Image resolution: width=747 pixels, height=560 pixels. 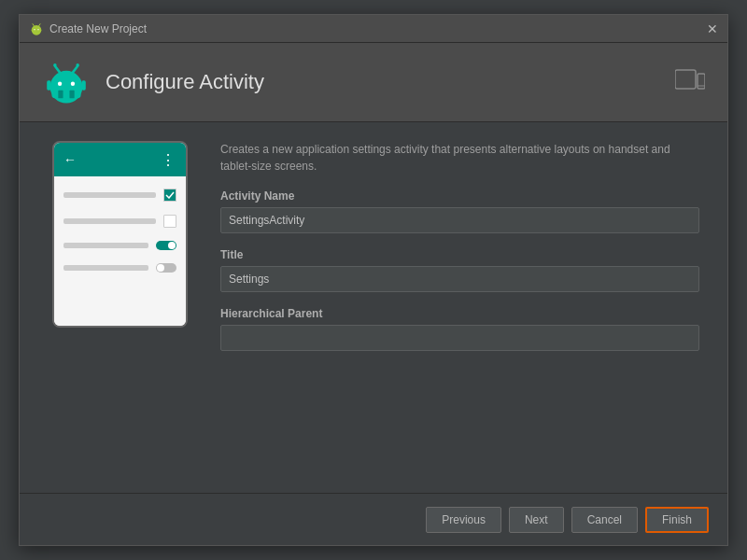 What do you see at coordinates (459, 338) in the screenshot?
I see `hierarchical-parent-input` at bounding box center [459, 338].